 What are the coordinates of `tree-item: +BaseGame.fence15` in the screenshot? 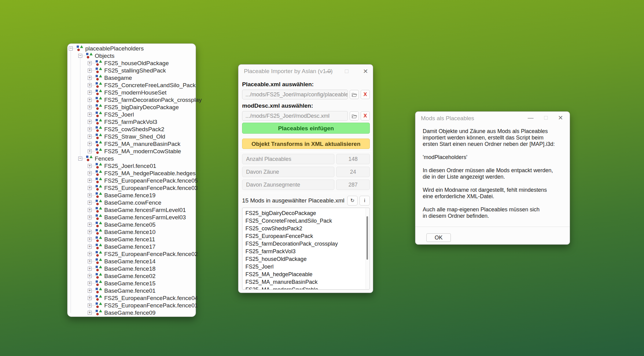 It's located at (131, 284).